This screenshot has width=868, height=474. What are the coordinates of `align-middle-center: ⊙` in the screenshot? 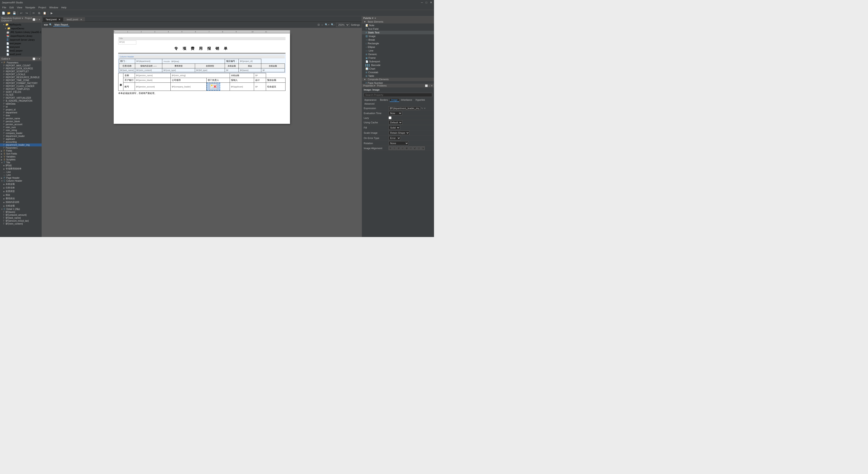 It's located at (406, 148).